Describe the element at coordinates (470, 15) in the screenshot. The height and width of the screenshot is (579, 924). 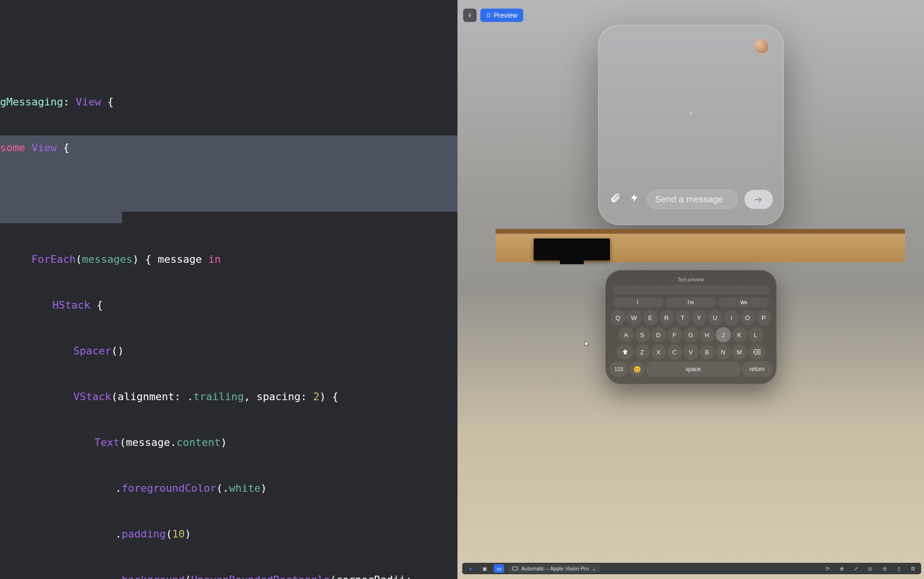
I see `pin-icon` at that location.